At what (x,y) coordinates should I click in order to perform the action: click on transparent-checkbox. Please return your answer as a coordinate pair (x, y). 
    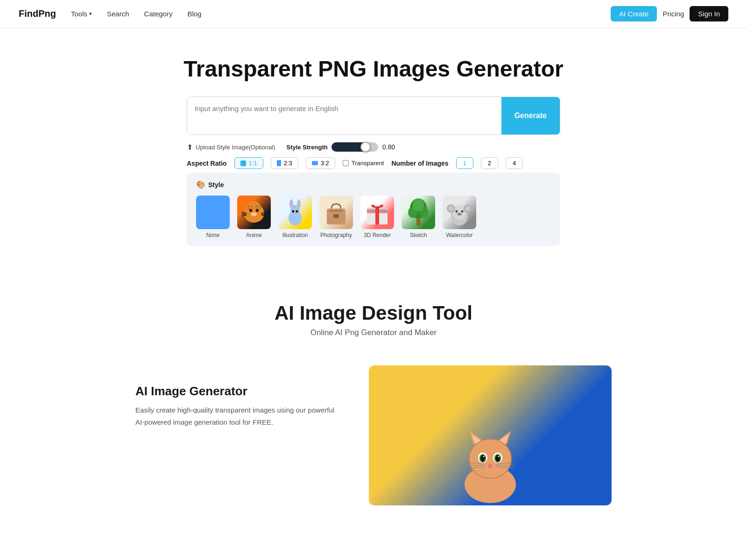
    Looking at the image, I should click on (345, 163).